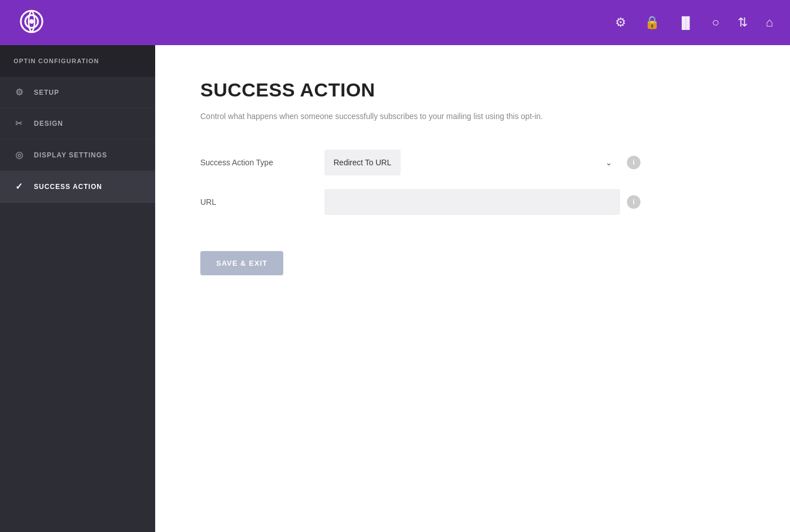 Image resolution: width=790 pixels, height=532 pixels. I want to click on sidebar-item-design: ✂ Design, so click(78, 124).